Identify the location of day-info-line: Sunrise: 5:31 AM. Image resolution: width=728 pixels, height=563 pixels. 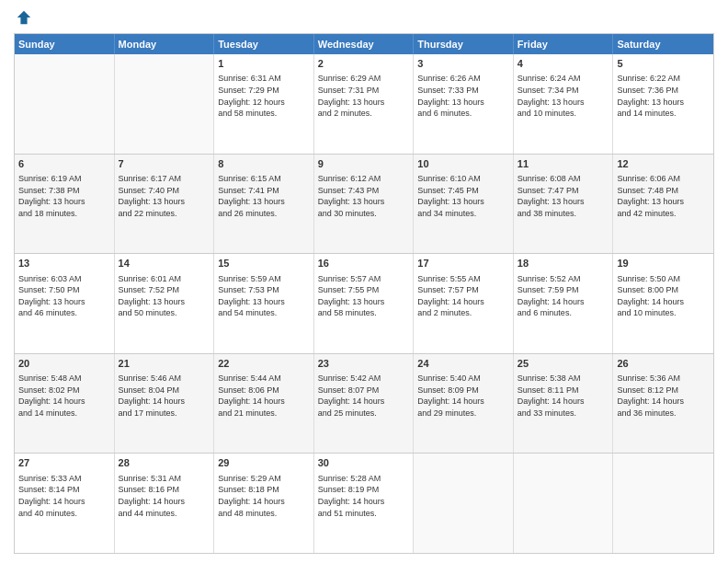
(165, 478).